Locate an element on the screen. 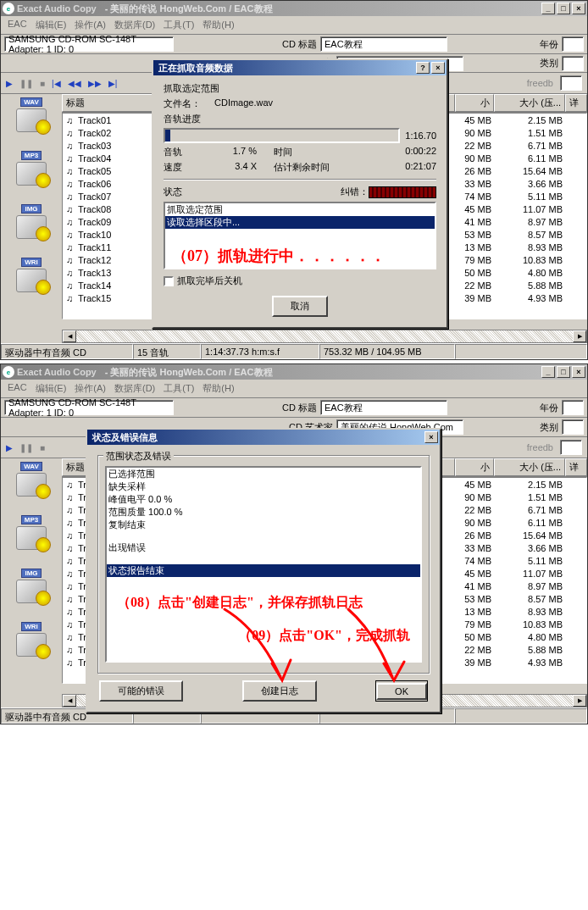 This screenshot has width=588, height=910. status-drive: 驱动器中有音频 CD is located at coordinates (67, 352).